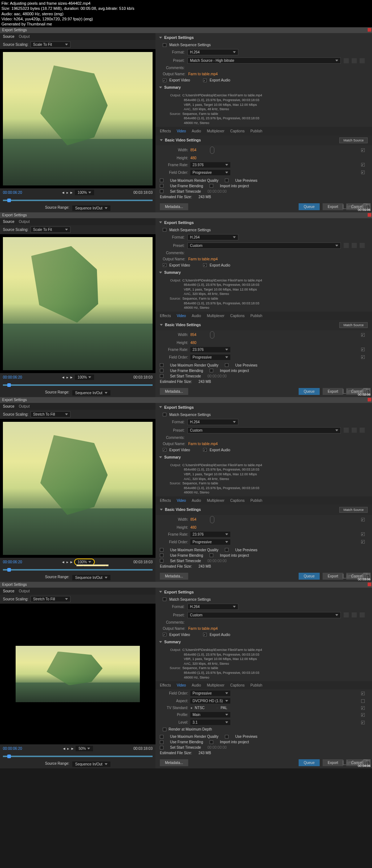 This screenshot has width=372, height=868. I want to click on in-timecode: 00:00:06:20, so click(12, 562).